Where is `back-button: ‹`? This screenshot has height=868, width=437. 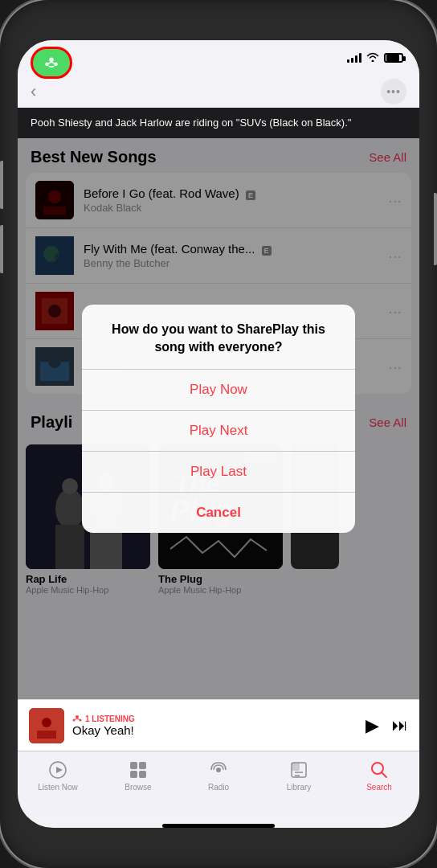
back-button: ‹ is located at coordinates (34, 92).